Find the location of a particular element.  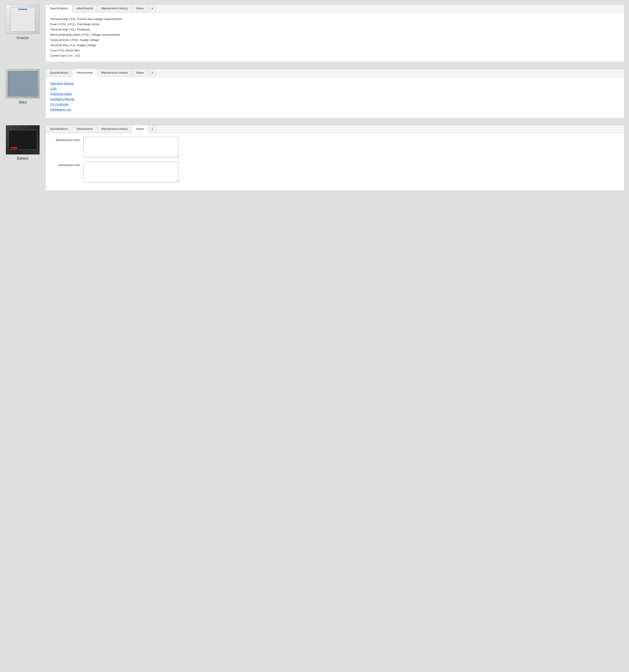

tab-sbb1-specifications: Specifications is located at coordinates (59, 73).